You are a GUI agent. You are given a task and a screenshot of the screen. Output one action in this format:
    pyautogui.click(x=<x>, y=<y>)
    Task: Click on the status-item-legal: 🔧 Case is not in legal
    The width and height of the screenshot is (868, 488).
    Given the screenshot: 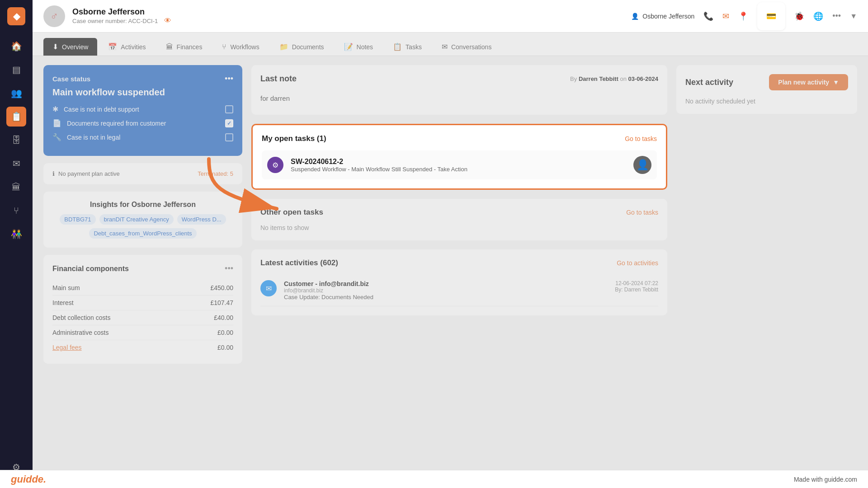 What is the action you would take?
    pyautogui.click(x=143, y=137)
    